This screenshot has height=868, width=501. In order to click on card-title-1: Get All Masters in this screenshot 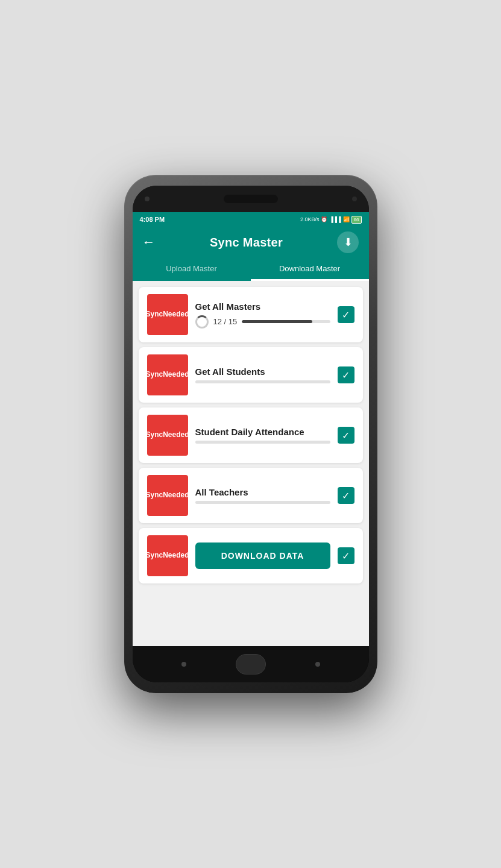, I will do `click(263, 306)`.